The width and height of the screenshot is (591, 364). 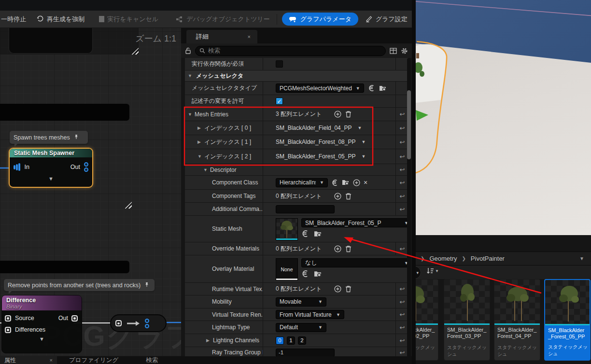 I want to click on category-label: メッシュセレクタ, so click(x=220, y=76).